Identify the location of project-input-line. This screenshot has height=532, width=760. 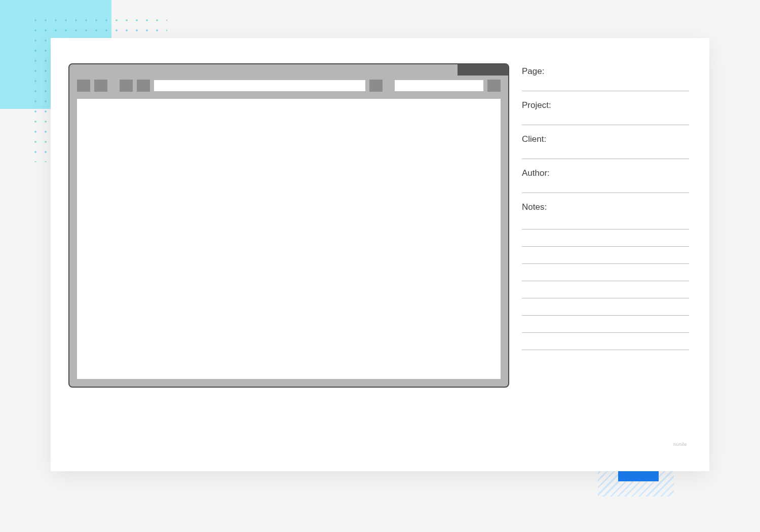
(605, 125).